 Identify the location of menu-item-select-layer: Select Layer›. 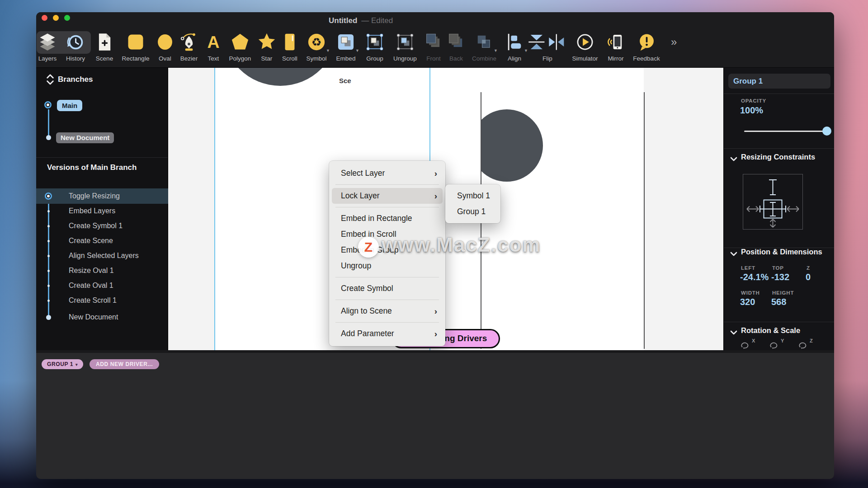
(387, 174).